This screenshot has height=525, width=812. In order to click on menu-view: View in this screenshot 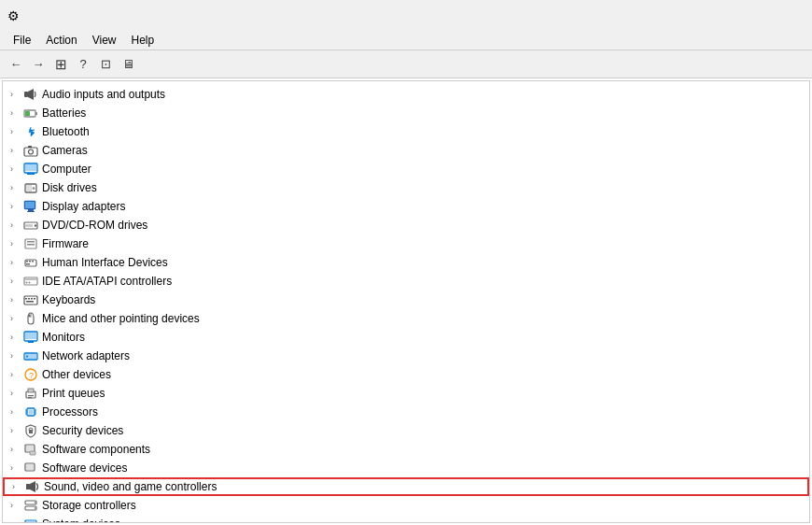, I will do `click(105, 40)`.